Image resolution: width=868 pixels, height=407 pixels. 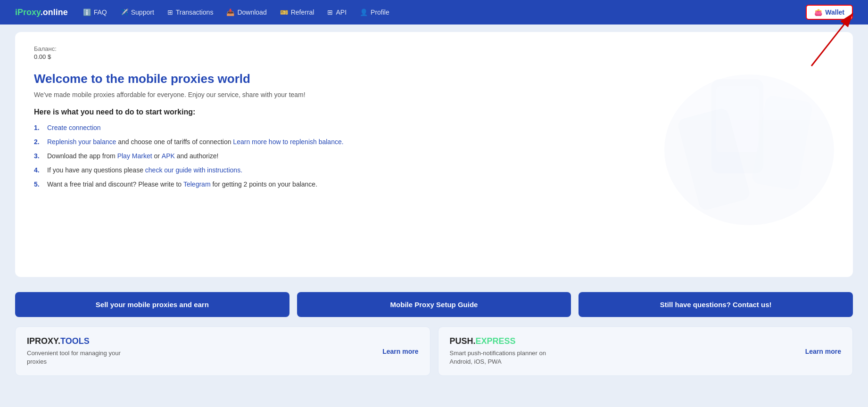 I want to click on partner-cards: IPROXY.TOOLS Convenient tool for managin…, so click(x=434, y=351).